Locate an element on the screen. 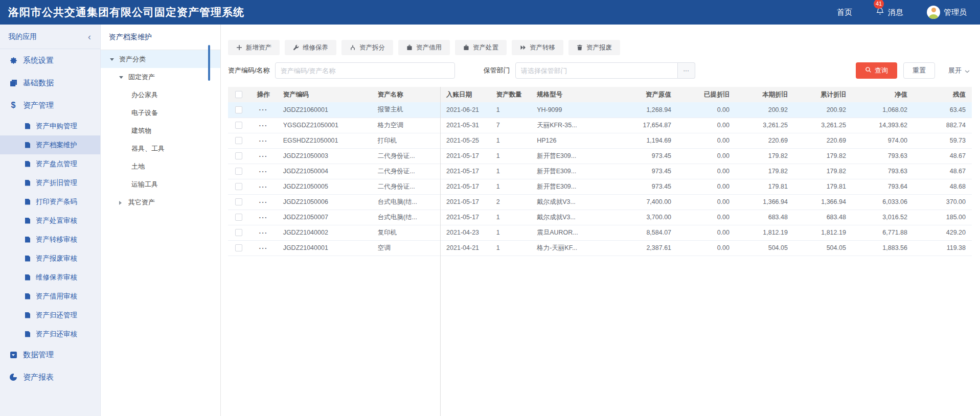  sidebar-item: 维修保养审核 is located at coordinates (50, 277).